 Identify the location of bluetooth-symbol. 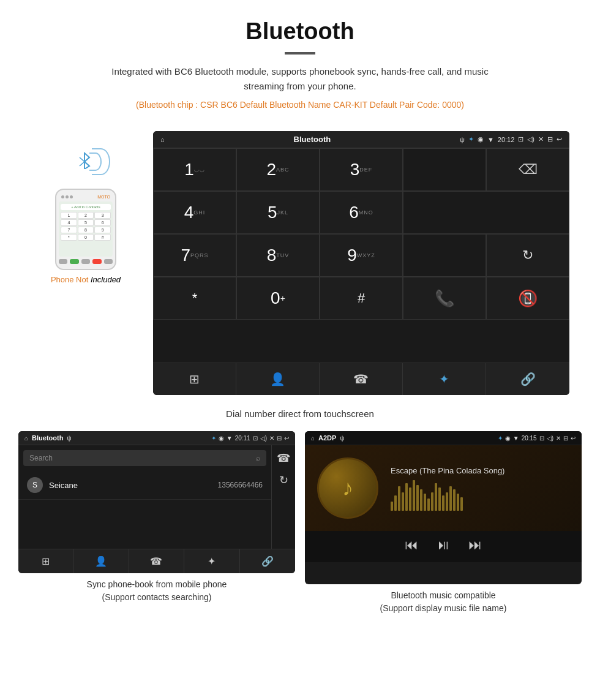
(84, 163).